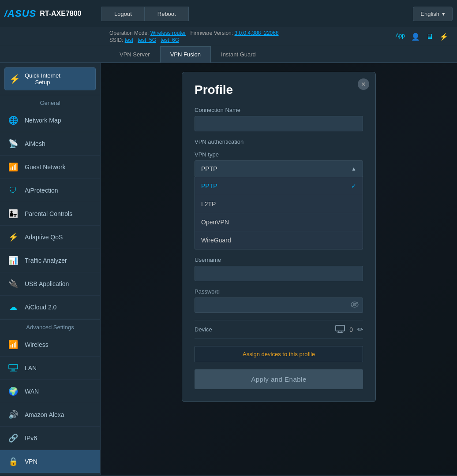 This screenshot has height=476, width=457. Describe the element at coordinates (50, 326) in the screenshot. I see `advanced-section-label: Advanced Settings` at that location.